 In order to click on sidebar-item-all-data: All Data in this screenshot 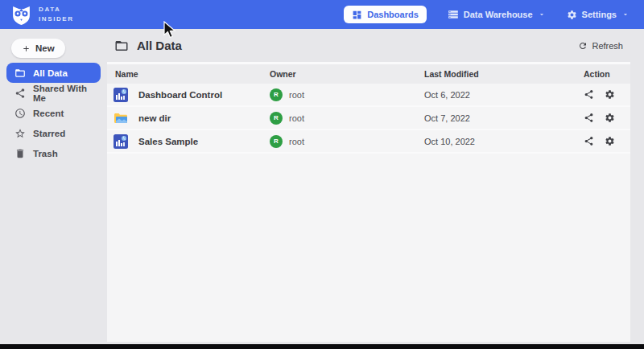, I will do `click(53, 72)`.